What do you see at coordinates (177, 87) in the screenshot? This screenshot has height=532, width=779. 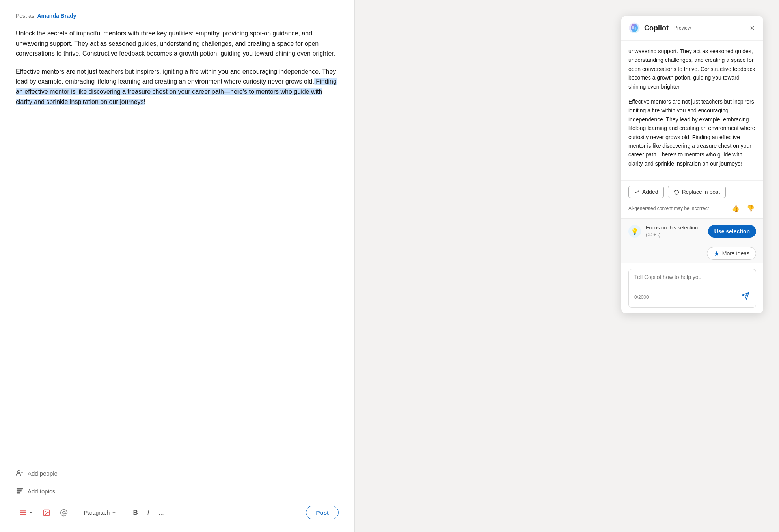 I see `post-paragraph-2: Effective mentors are not just teachers …` at bounding box center [177, 87].